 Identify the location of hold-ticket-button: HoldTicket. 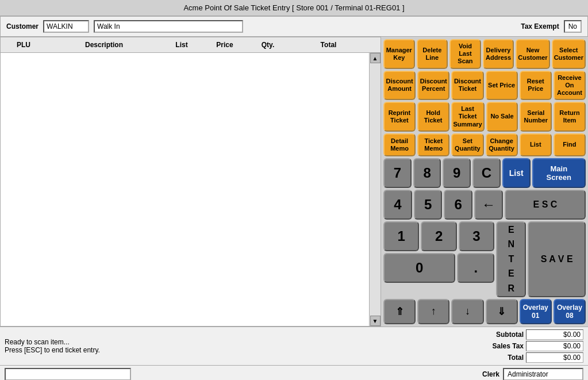
(433, 117).